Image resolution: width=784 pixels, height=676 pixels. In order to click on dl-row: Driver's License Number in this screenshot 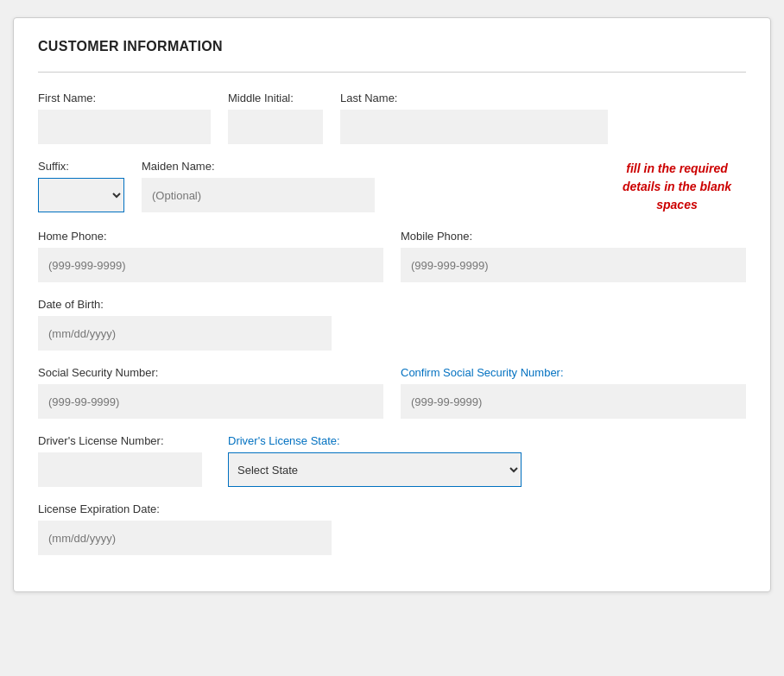, I will do `click(392, 461)`.